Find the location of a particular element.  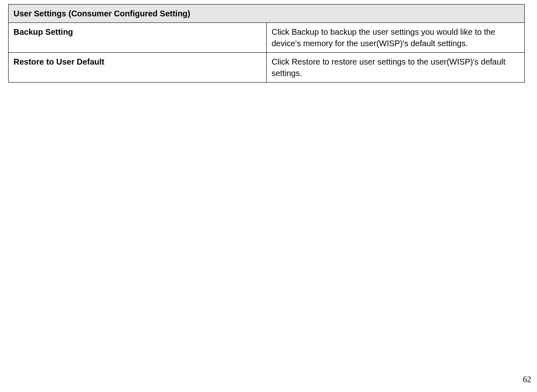

row-label: Backup Setting is located at coordinates (137, 38).